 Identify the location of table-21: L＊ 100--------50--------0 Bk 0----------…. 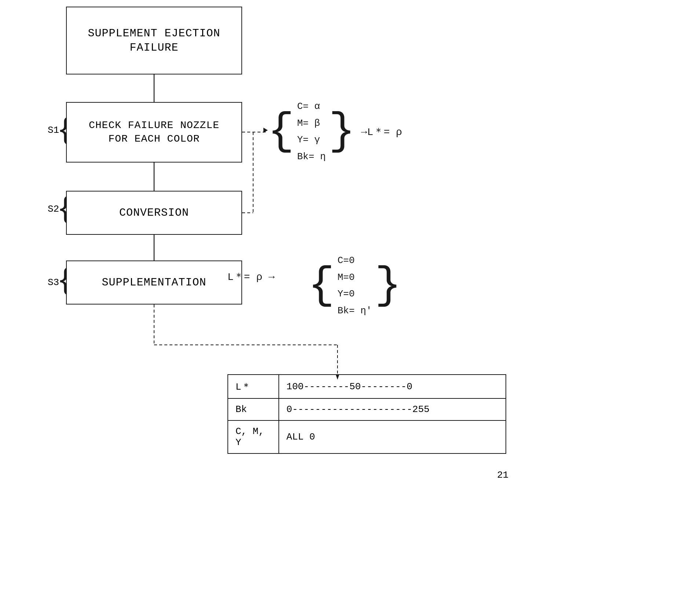
(367, 414).